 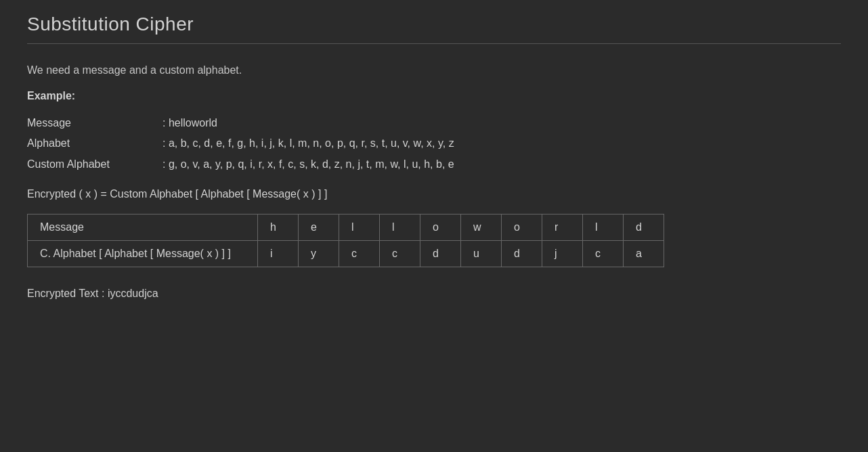 I want to click on table-cell-y: y, so click(x=319, y=254).